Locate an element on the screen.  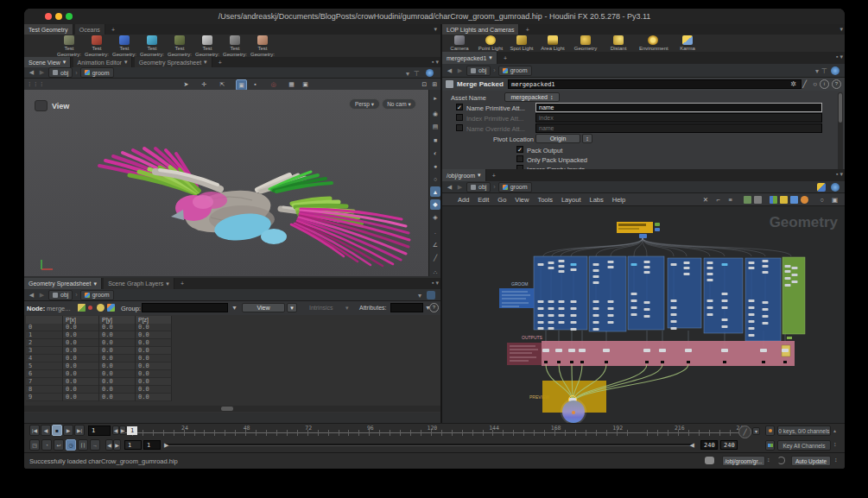
pane-corner-controls: ▪ ▾ is located at coordinates (435, 283).